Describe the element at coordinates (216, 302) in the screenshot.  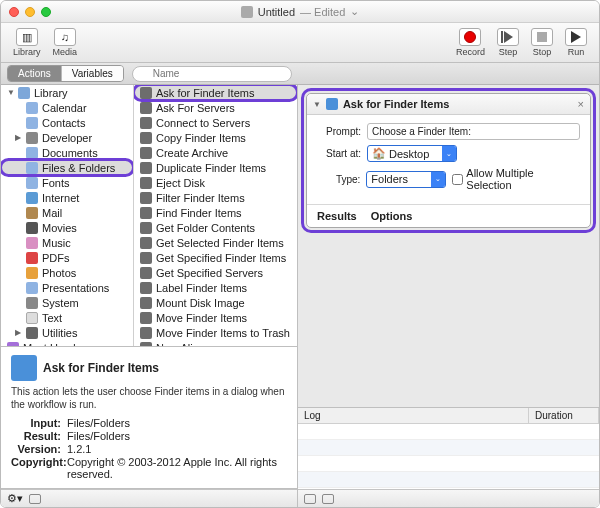
I see `action-item: Mount Disk Image` at that location.